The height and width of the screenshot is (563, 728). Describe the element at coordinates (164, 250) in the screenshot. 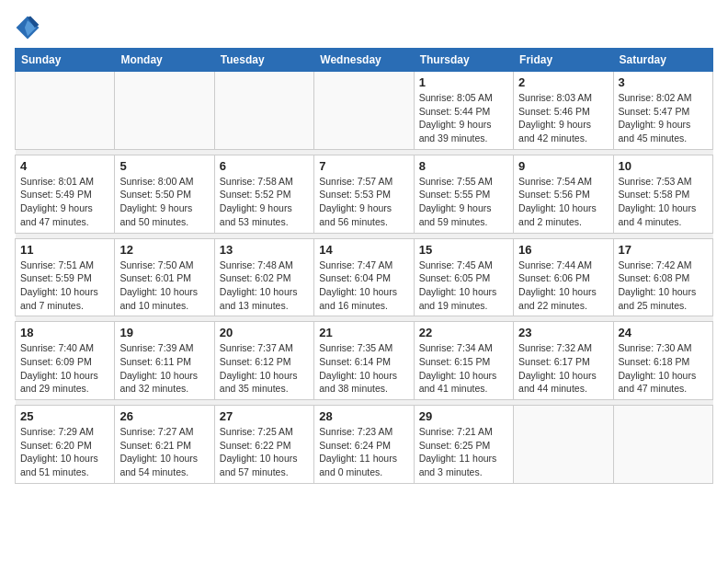

I see `day-number: 12` at that location.